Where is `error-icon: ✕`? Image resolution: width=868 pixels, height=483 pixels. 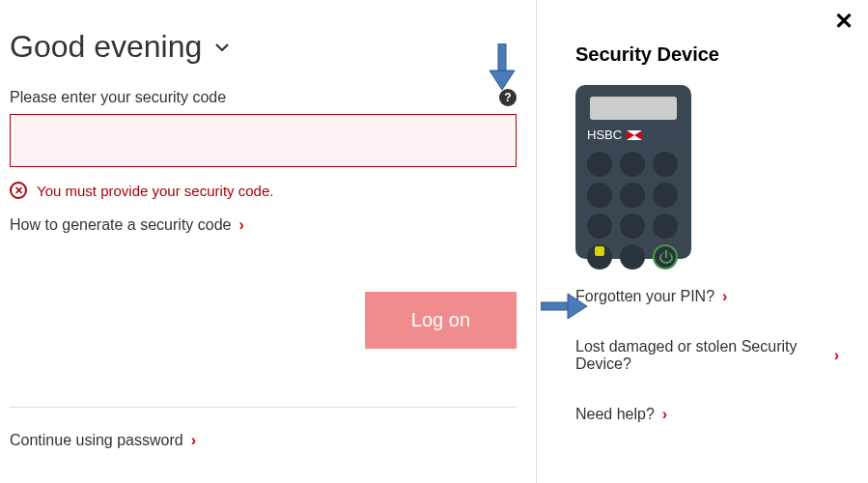 error-icon: ✕ is located at coordinates (18, 190).